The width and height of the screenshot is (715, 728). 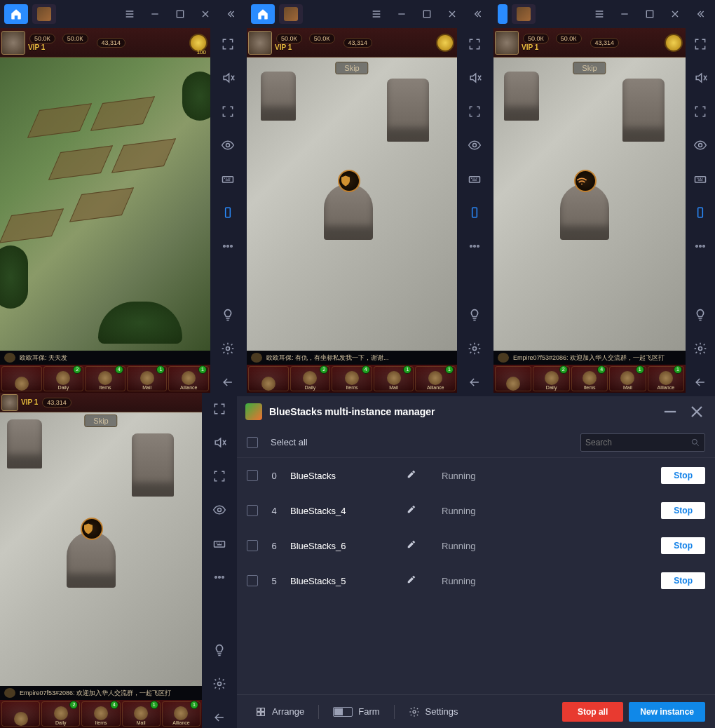 What do you see at coordinates (667, 712) in the screenshot?
I see `new-instance-button: New instance` at bounding box center [667, 712].